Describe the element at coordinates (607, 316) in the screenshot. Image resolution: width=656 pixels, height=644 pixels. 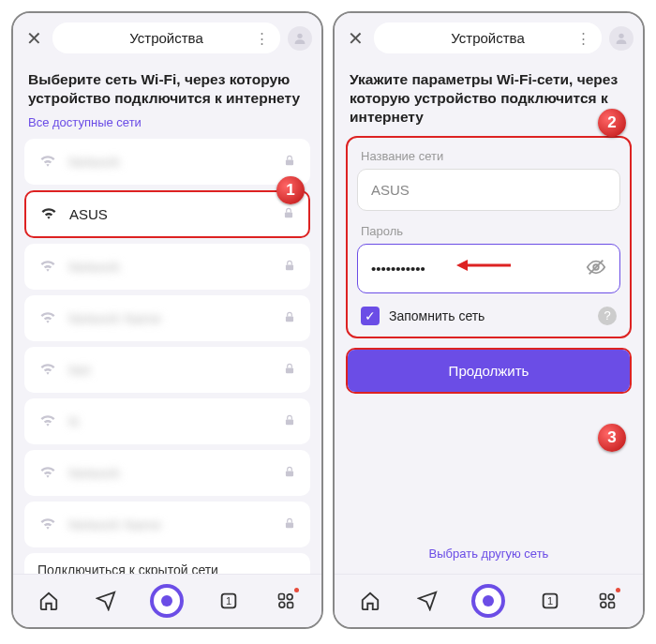
I see `help-icon: ?` at that location.